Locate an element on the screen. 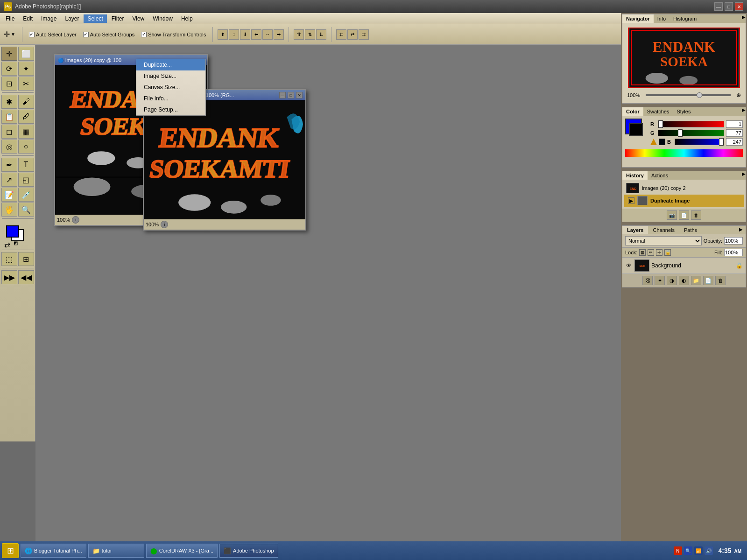 This screenshot has width=747, height=560. image-info-btn: i is located at coordinates (76, 220).